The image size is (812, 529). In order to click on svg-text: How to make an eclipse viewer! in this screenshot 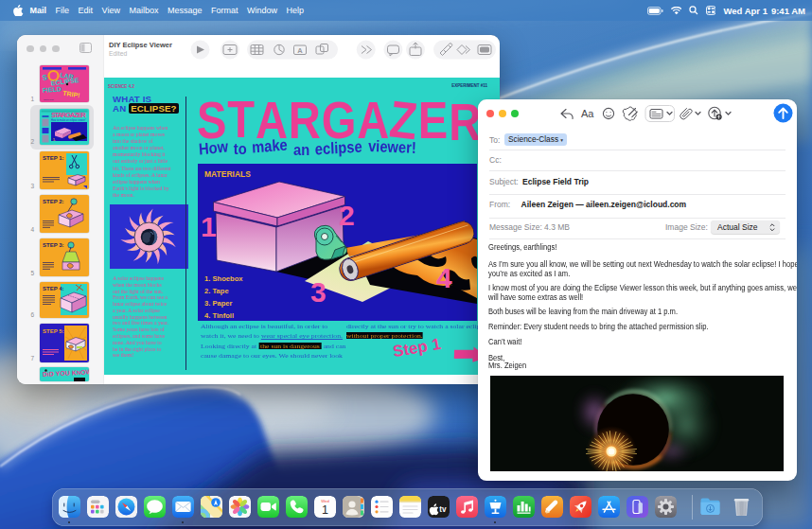, I will do `click(68, 120)`.